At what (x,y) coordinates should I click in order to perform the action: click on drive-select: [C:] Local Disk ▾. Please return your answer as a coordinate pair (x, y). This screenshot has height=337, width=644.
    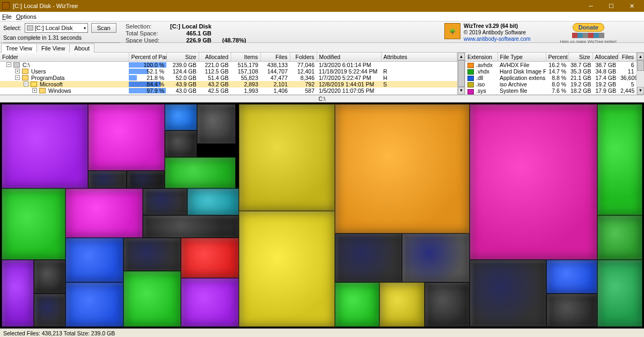
    Looking at the image, I should click on (56, 28).